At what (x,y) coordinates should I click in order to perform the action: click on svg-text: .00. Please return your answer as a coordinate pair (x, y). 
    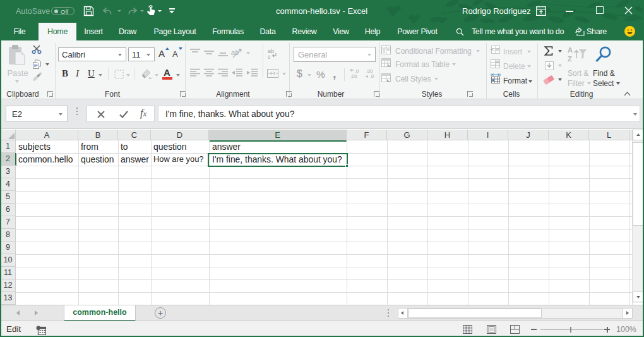
    Looking at the image, I should click on (354, 76).